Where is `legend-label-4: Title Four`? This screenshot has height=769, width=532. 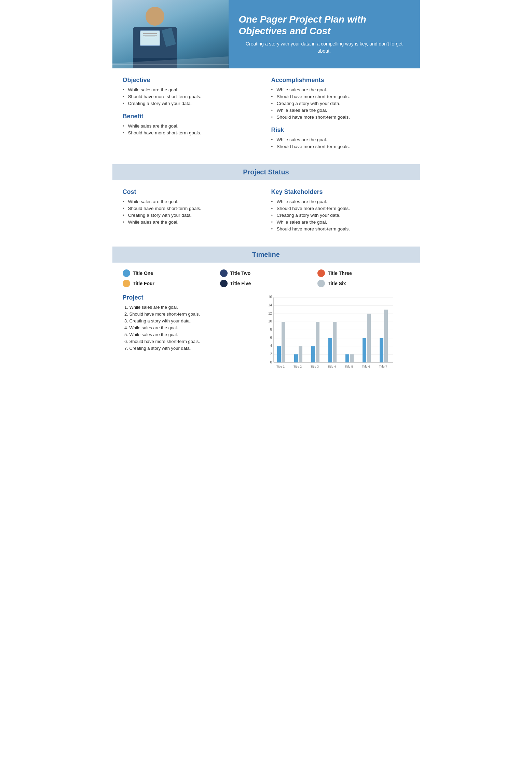
legend-label-4: Title Four is located at coordinates (144, 283).